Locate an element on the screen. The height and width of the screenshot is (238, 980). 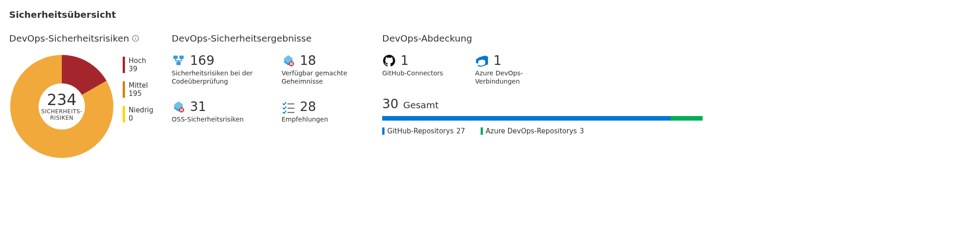
stat-code-value: 169 is located at coordinates (202, 61).